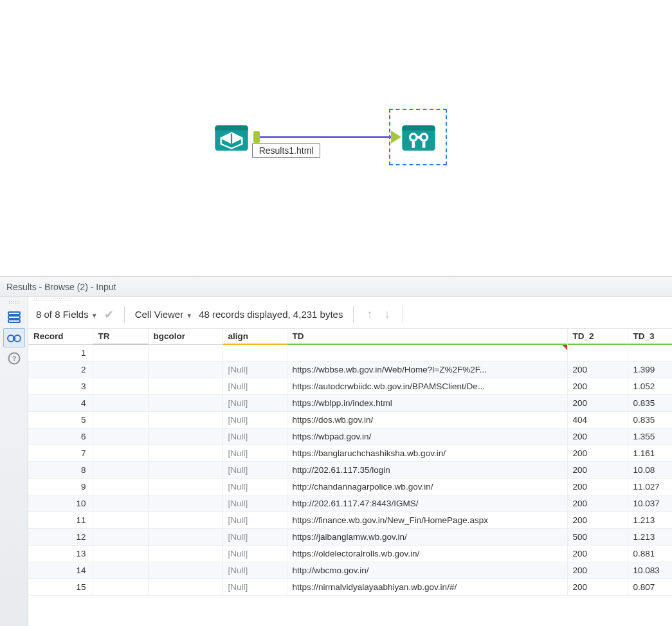 Image resolution: width=672 pixels, height=626 pixels. Describe the element at coordinates (649, 570) in the screenshot. I see `cell: 10.083` at that location.